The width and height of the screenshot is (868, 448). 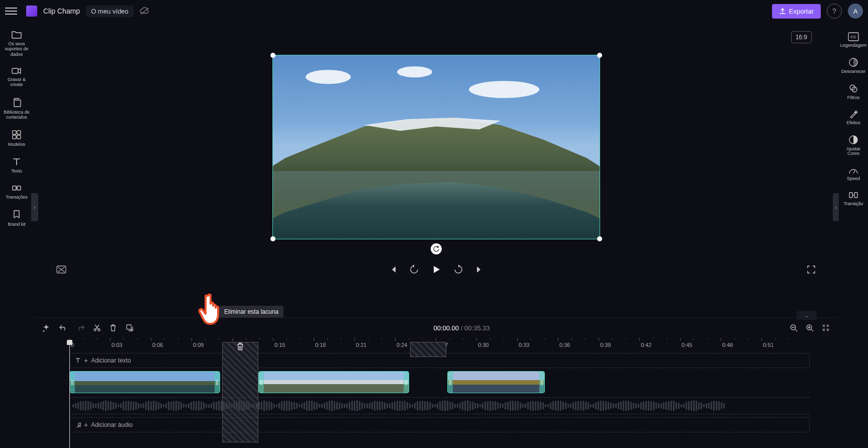 What do you see at coordinates (801, 11) in the screenshot?
I see `export-label: Exportar` at bounding box center [801, 11].